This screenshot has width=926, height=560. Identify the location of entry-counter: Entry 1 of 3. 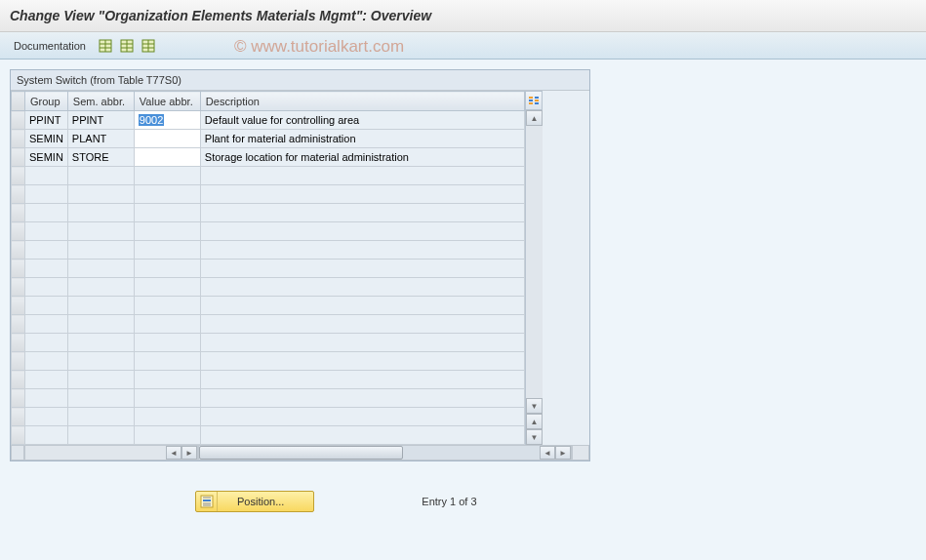
(449, 501).